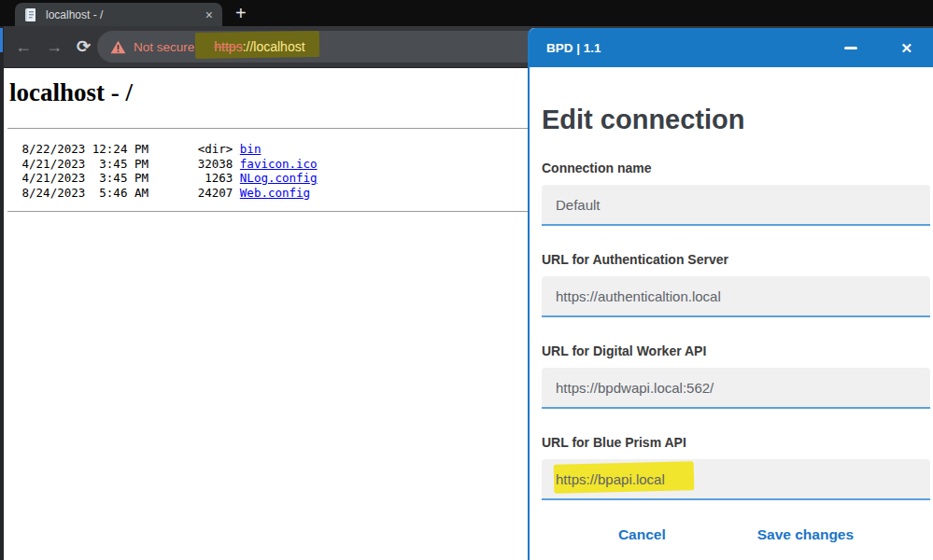 The height and width of the screenshot is (560, 933). Describe the element at coordinates (84, 47) in the screenshot. I see `reload-icon: ⟳` at that location.